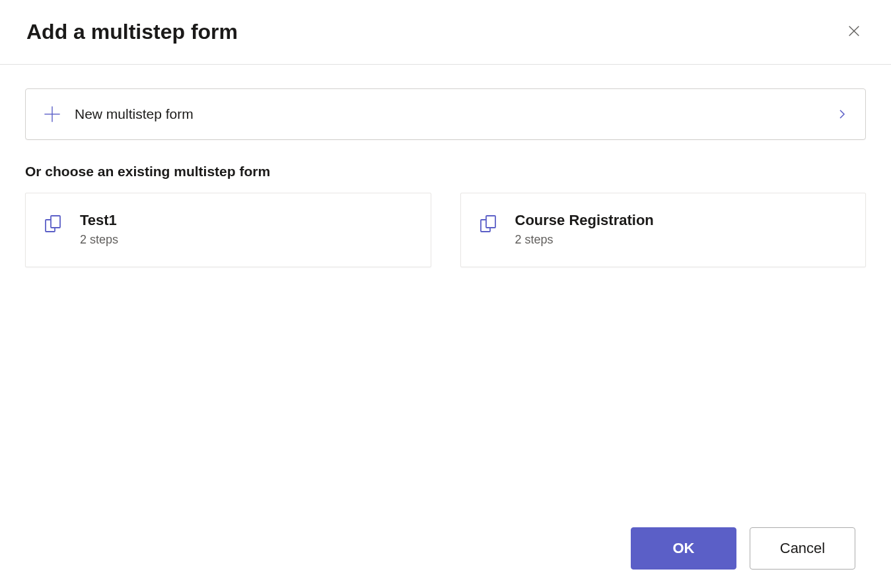 This screenshot has width=891, height=588. I want to click on form-card: Test1 2 steps, so click(229, 230).